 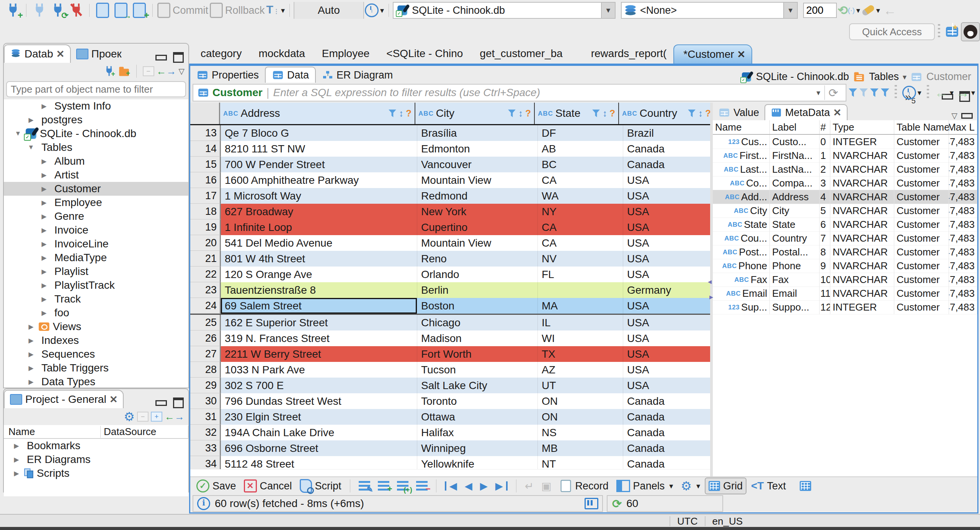 What do you see at coordinates (795, 142) in the screenshot?
I see `meta-label: Custo...` at bounding box center [795, 142].